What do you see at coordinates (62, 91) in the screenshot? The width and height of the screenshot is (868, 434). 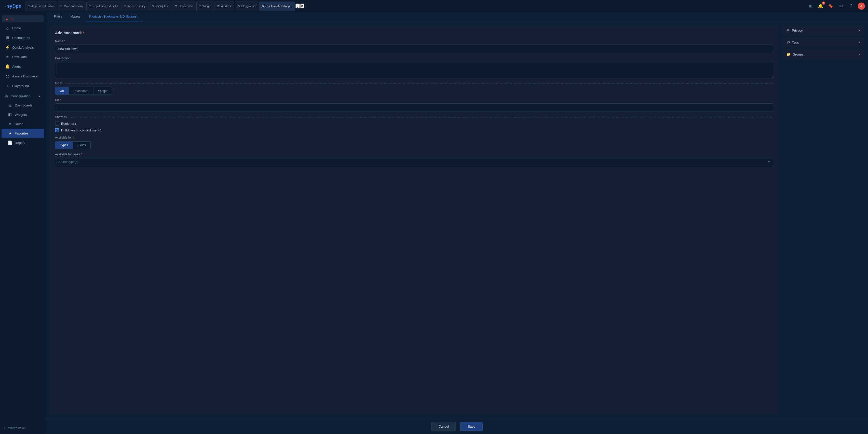 I see `goto-url-button: Url` at bounding box center [62, 91].